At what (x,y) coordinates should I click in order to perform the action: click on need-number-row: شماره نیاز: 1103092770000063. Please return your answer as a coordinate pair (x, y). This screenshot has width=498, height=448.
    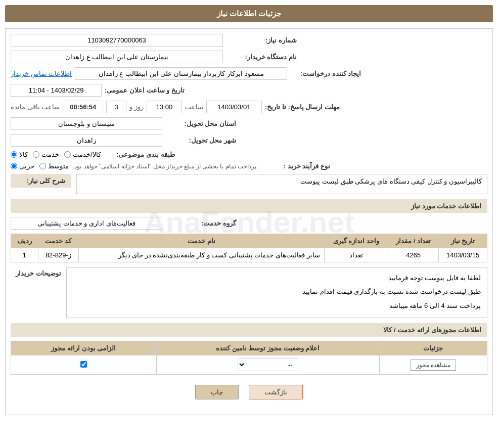
    Looking at the image, I should click on (249, 40).